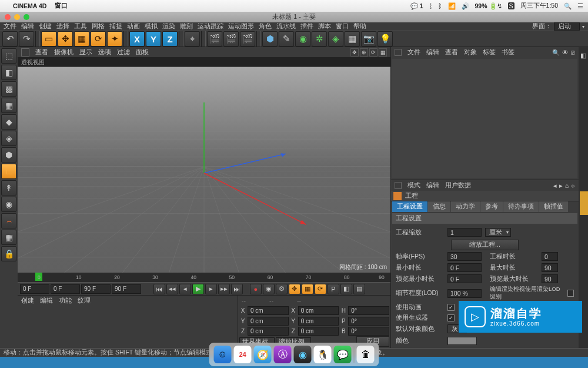 This screenshot has height=368, width=588. Describe the element at coordinates (433, 185) in the screenshot. I see `am-edit: 编辑` at that location.